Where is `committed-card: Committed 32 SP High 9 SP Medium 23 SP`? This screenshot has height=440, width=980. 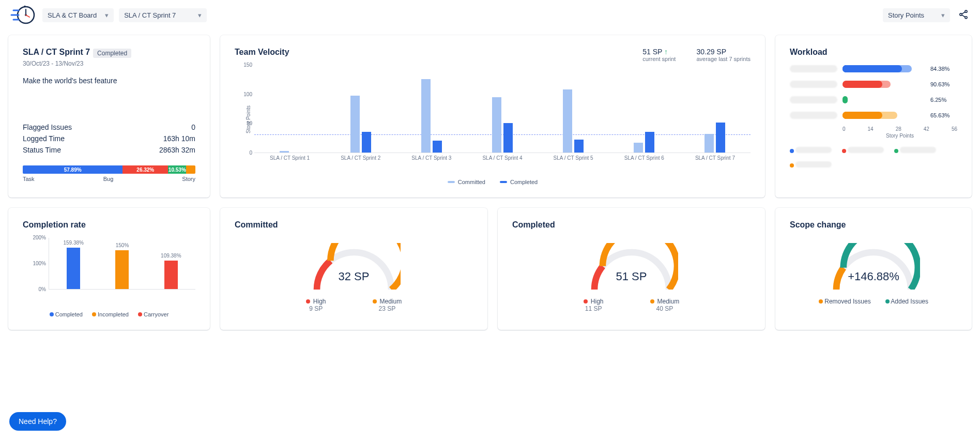 committed-card: Committed 32 SP High 9 SP Medium 23 SP is located at coordinates (354, 269).